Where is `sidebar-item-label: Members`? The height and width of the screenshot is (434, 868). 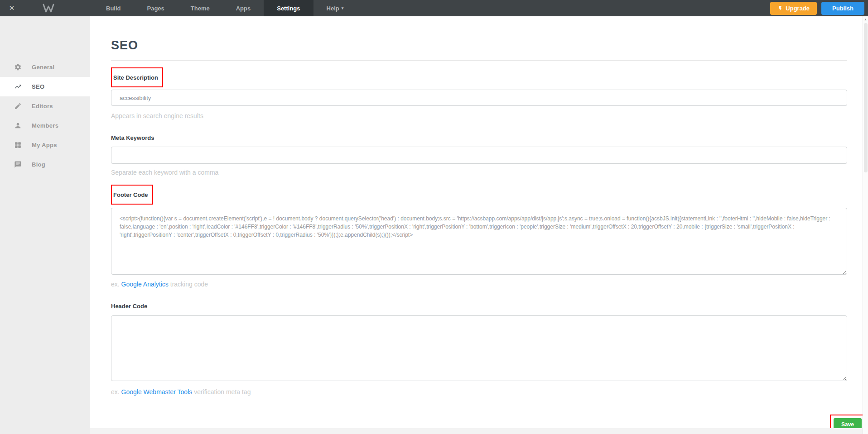 sidebar-item-label: Members is located at coordinates (45, 126).